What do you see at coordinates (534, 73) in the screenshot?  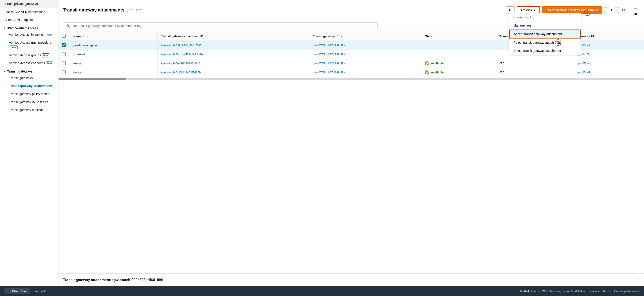 I see `td-resource-type-3: VPC` at bounding box center [534, 73].